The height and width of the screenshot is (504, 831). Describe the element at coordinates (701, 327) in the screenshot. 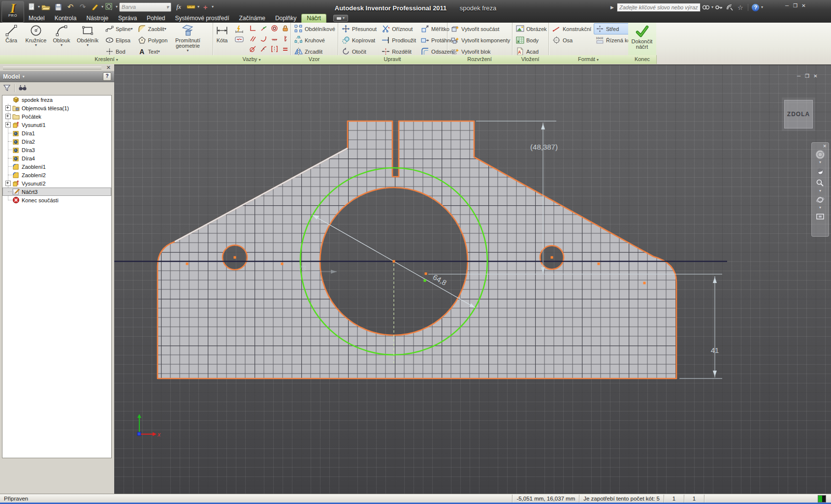

I see `dimension-41: 41` at that location.